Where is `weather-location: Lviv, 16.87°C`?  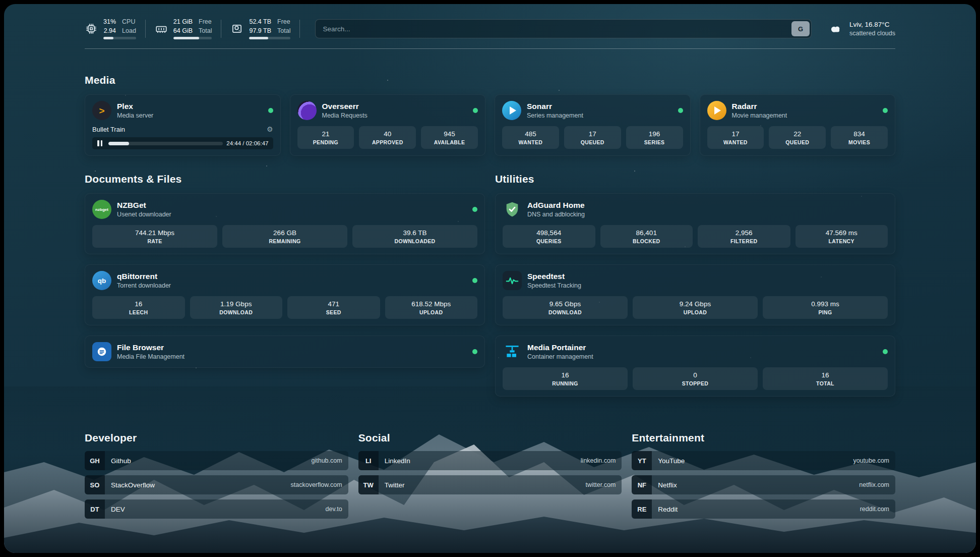 weather-location: Lviv, 16.87°C is located at coordinates (872, 24).